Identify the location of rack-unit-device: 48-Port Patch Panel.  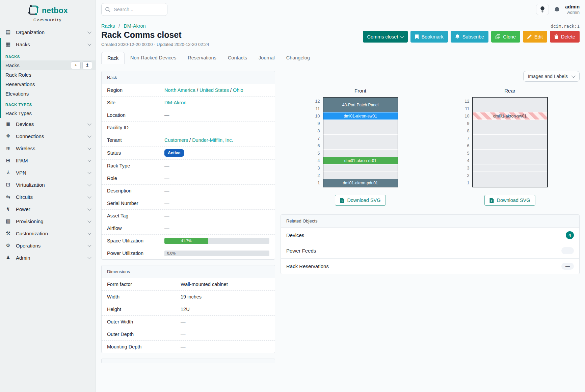
(361, 105).